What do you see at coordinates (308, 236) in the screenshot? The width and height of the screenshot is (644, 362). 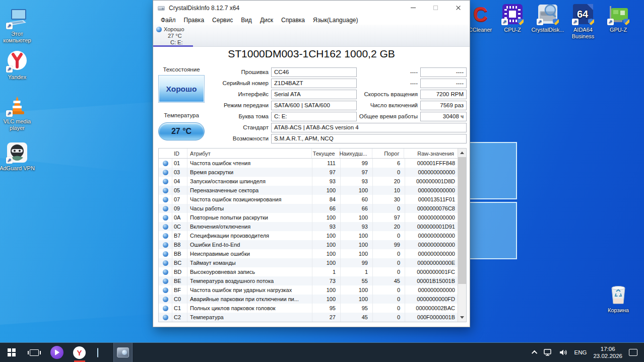 I see `smart-row: B7 Спецификации производителя 100 100 0 …` at bounding box center [308, 236].